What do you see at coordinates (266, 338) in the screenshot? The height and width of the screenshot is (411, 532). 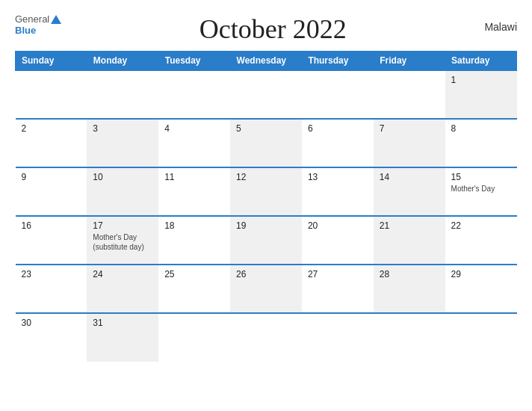 I see `calendar-week-6: 3031` at bounding box center [266, 338].